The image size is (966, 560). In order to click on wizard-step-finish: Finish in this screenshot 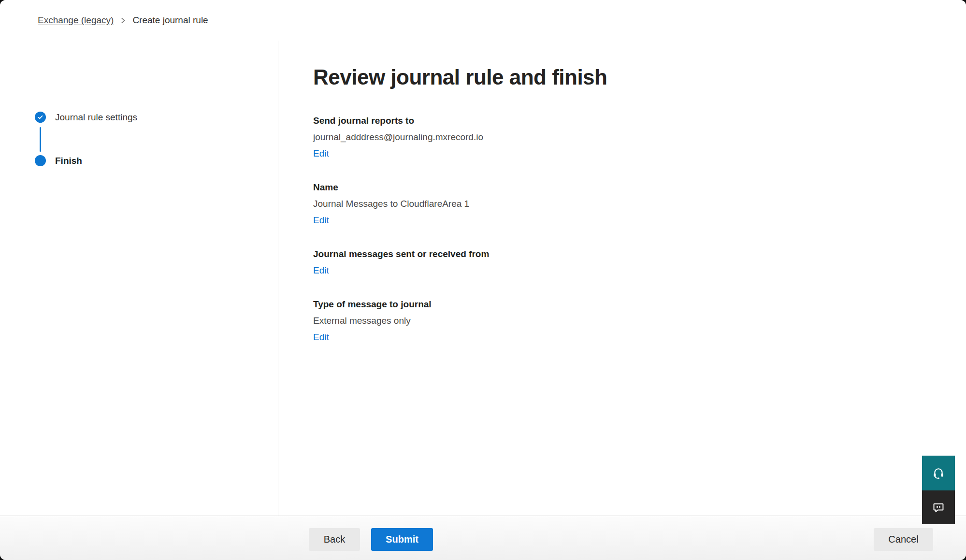, I will do `click(58, 160)`.